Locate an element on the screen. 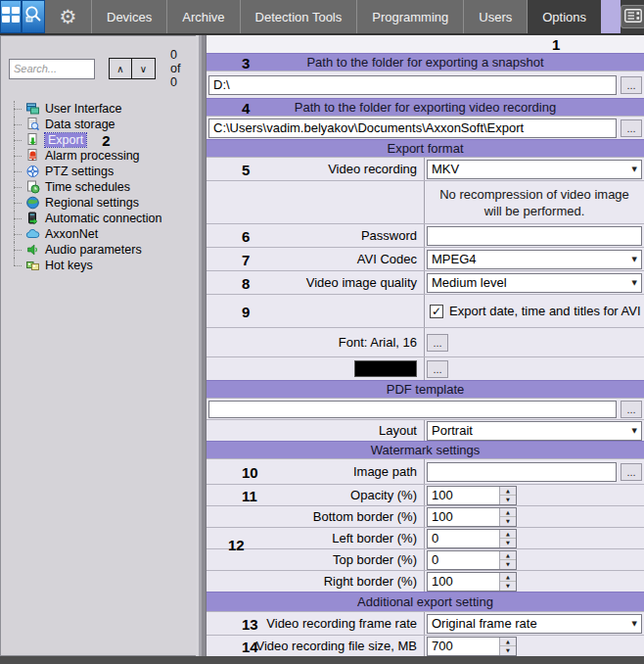 This screenshot has height=664, width=644. pdf-browse-button: ... is located at coordinates (631, 409).